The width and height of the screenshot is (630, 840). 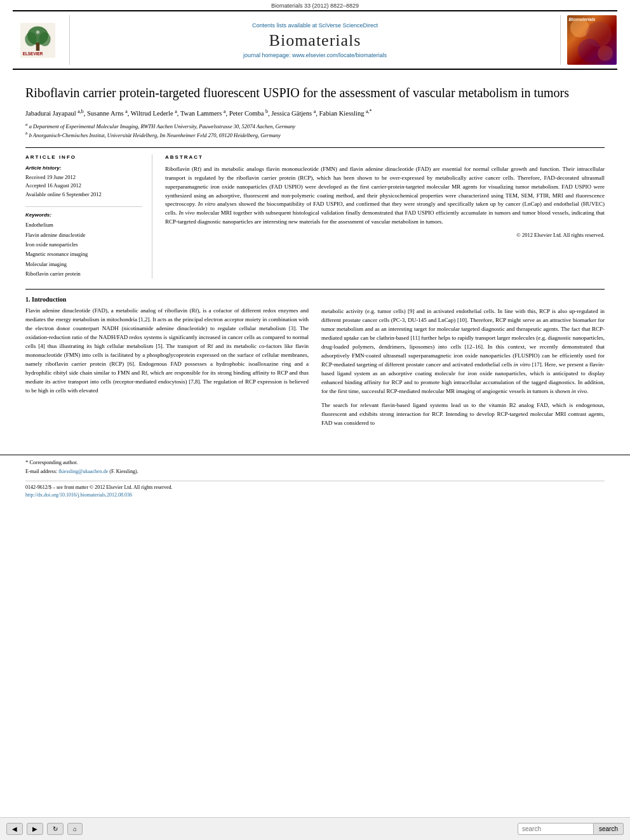 I want to click on keywords-heading: Keywords:, so click(x=84, y=215).